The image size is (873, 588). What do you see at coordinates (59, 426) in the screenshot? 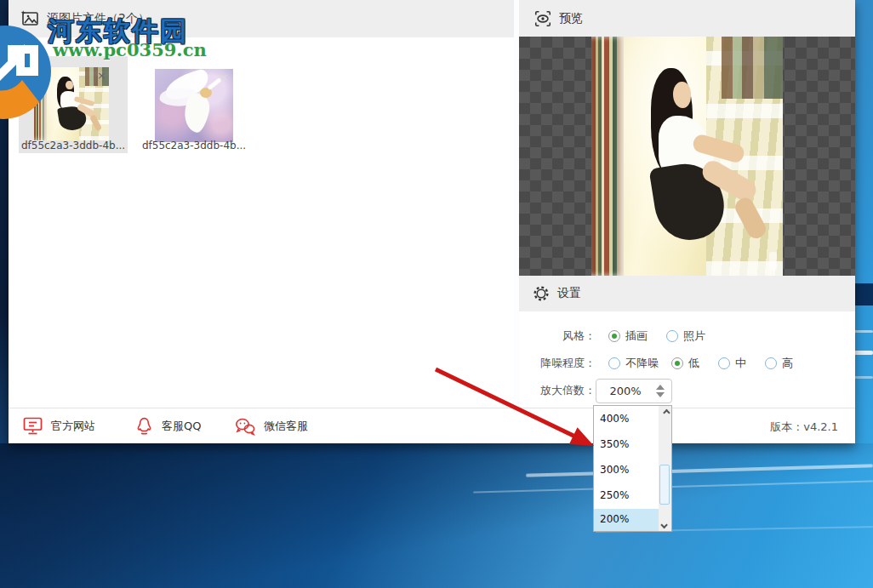
I see `official-website-link: 官方网站` at bounding box center [59, 426].